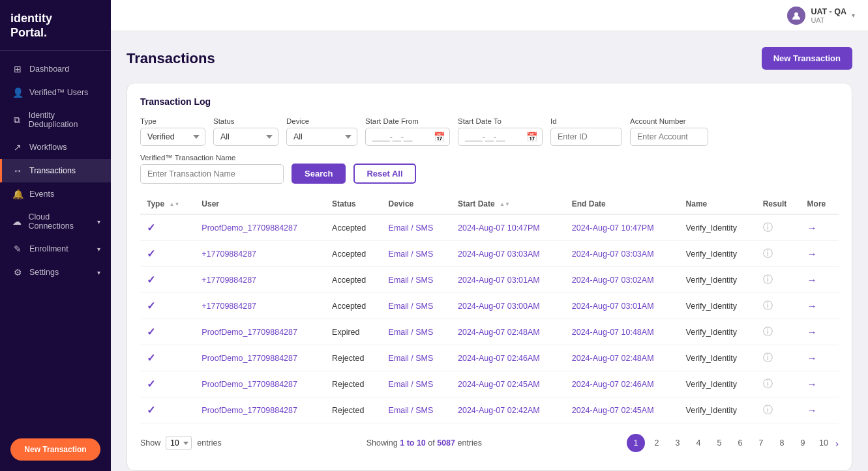 The image size is (868, 471). What do you see at coordinates (212, 174) in the screenshot?
I see `verified-name-input` at bounding box center [212, 174].